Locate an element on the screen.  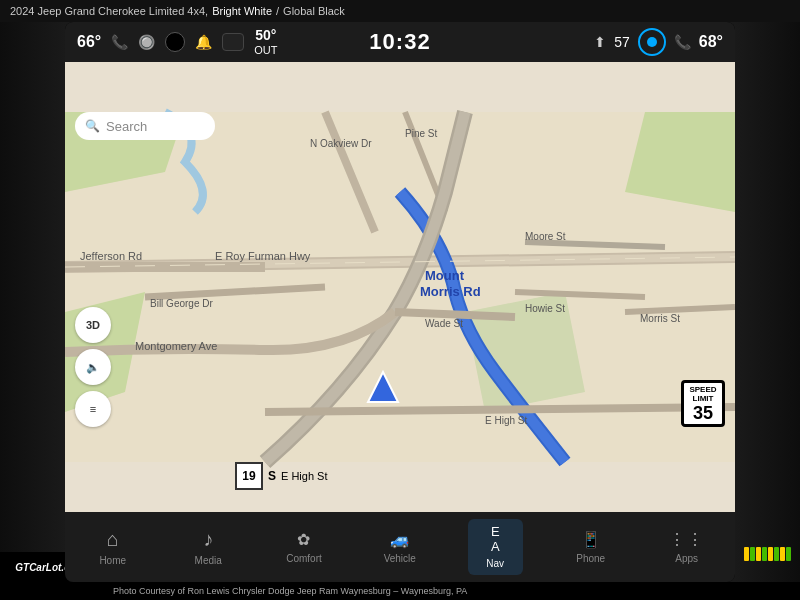
left-panel is located at coordinates (32, 302).